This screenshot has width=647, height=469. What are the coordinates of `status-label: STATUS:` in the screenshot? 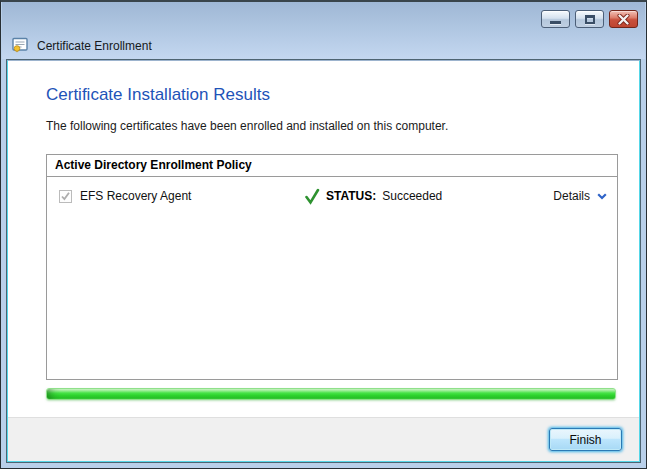 It's located at (351, 196).